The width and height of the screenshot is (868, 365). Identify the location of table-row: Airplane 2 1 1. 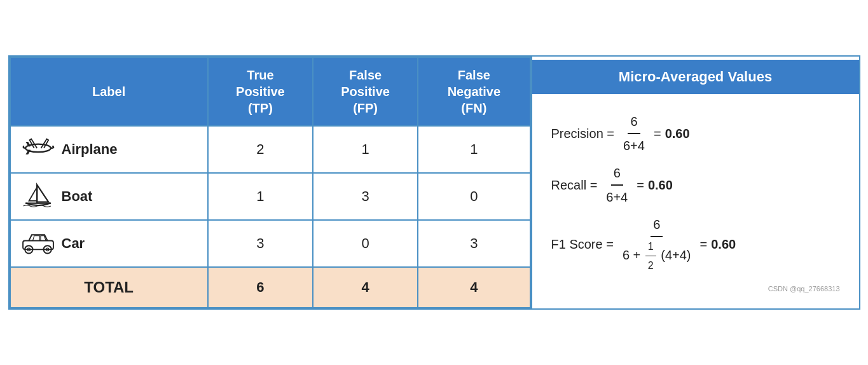
(270, 149).